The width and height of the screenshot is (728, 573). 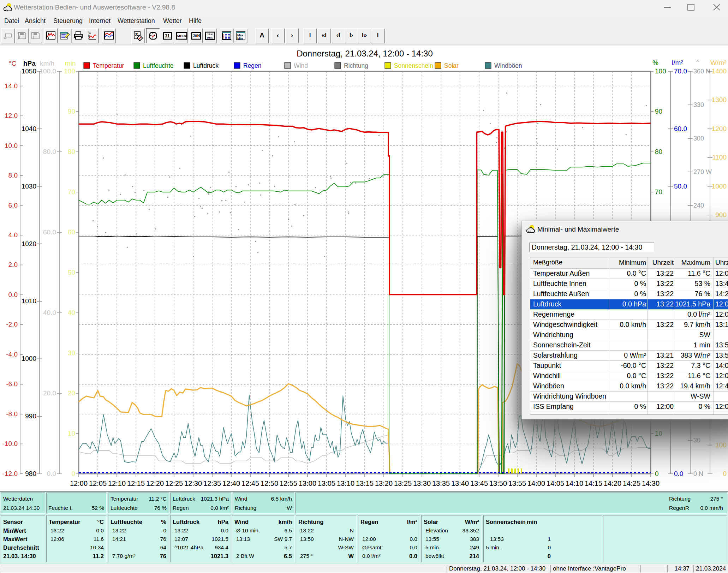 What do you see at coordinates (137, 35) in the screenshot?
I see `svg-text: 31` at bounding box center [137, 35].